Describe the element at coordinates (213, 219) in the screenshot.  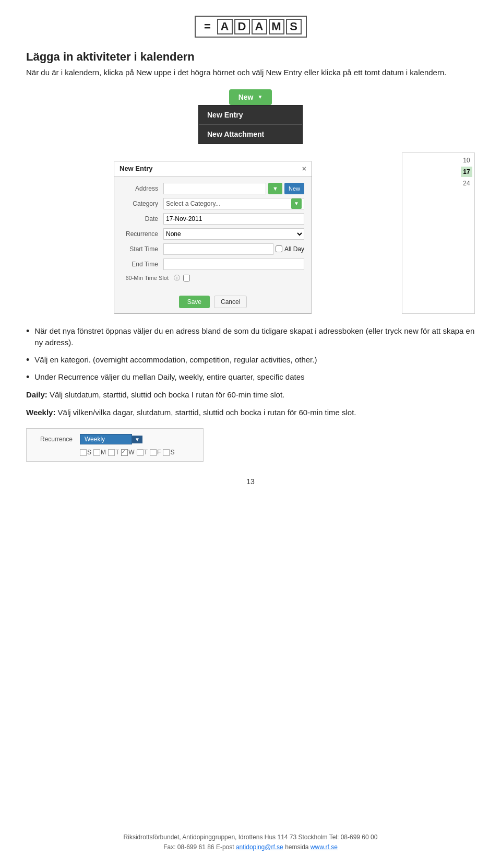
I see `date-row: Date` at that location.